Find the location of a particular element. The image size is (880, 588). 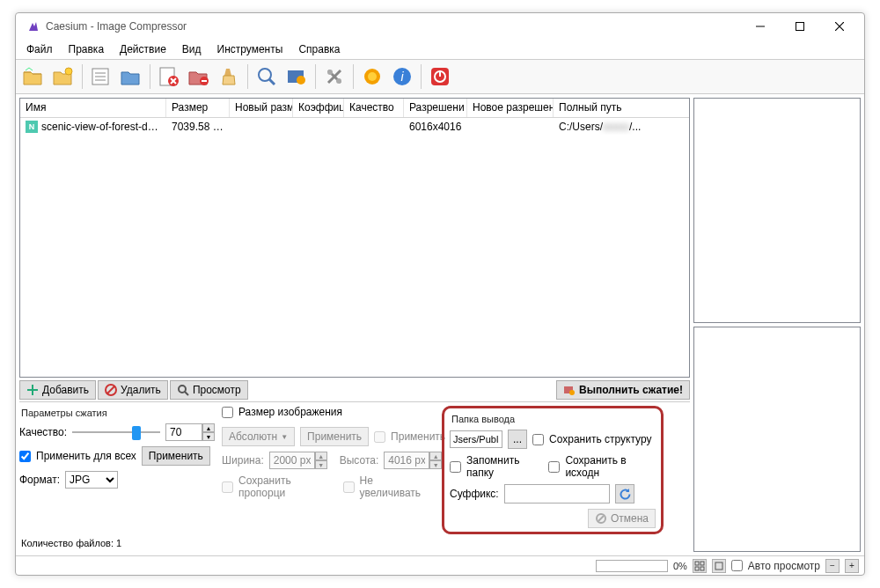

compress-button: Выполнить сжатие! is located at coordinates (623, 390).